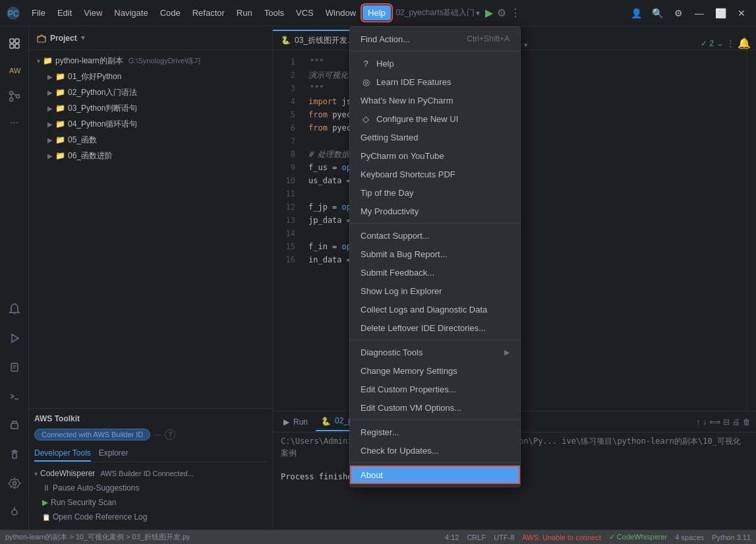 The height and width of the screenshot is (544, 756). What do you see at coordinates (435, 450) in the screenshot?
I see `menu-check-updates: Check for Updates...` at bounding box center [435, 450].